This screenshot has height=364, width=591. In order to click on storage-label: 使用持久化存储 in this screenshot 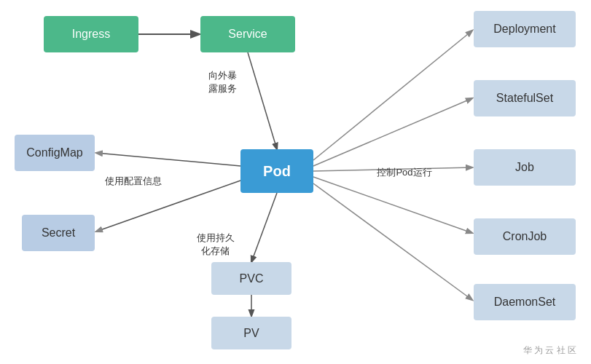, I will do `click(216, 245)`.